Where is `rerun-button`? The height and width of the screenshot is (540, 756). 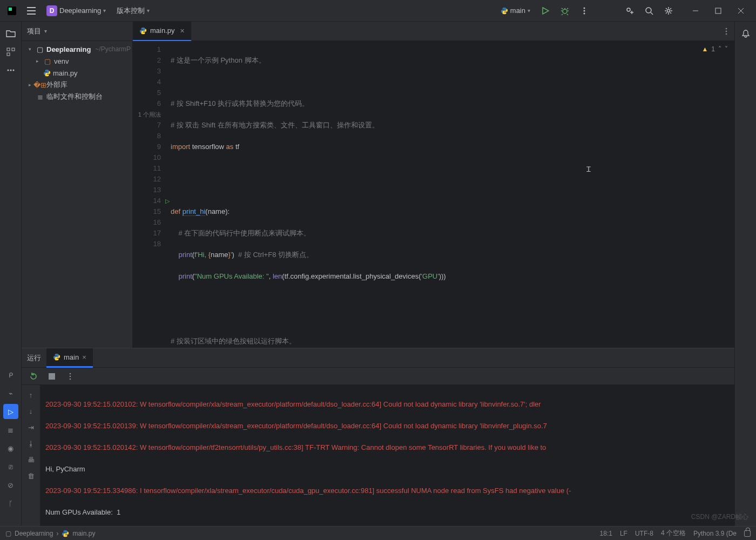 rerun-button is located at coordinates (33, 376).